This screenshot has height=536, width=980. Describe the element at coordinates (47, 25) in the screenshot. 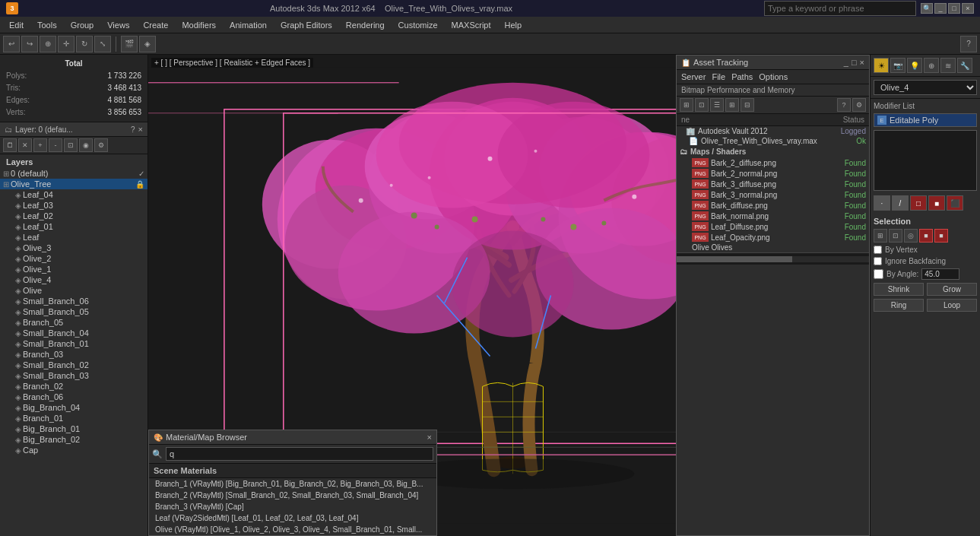

I see `menu-tools: Tools` at that location.